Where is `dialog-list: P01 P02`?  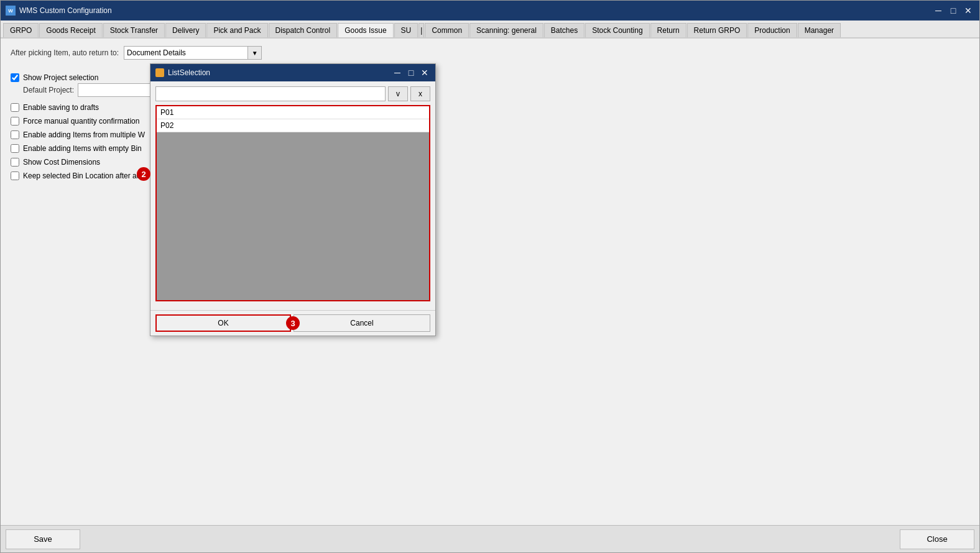 dialog-list: P01 P02 is located at coordinates (293, 203).